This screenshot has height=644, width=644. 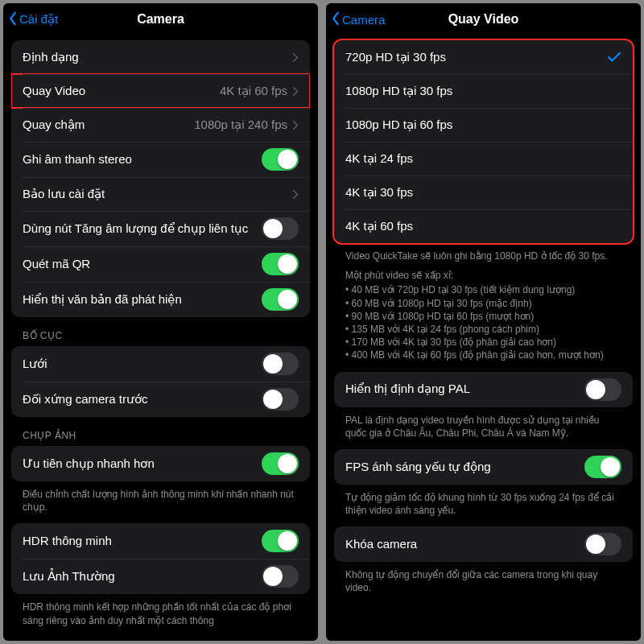 What do you see at coordinates (483, 467) in the screenshot?
I see `row-auto-low-light-fps: FPS ánh sáng yếu tự động` at bounding box center [483, 467].